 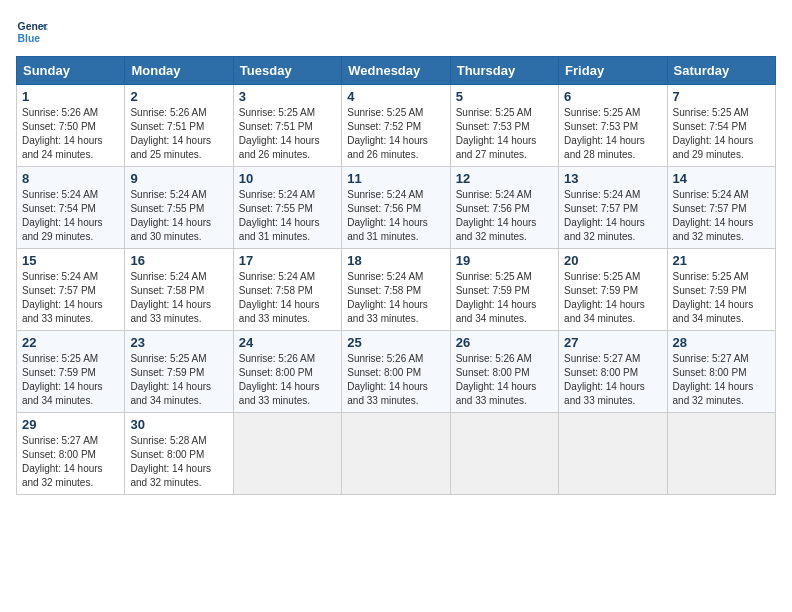 I want to click on day-number: 16, so click(x=178, y=260).